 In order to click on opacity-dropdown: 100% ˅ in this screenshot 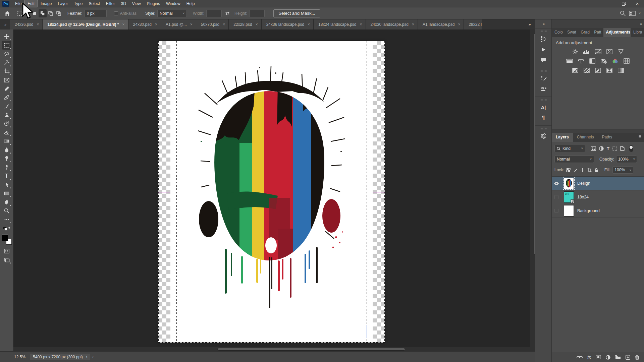, I will do `click(627, 159)`.